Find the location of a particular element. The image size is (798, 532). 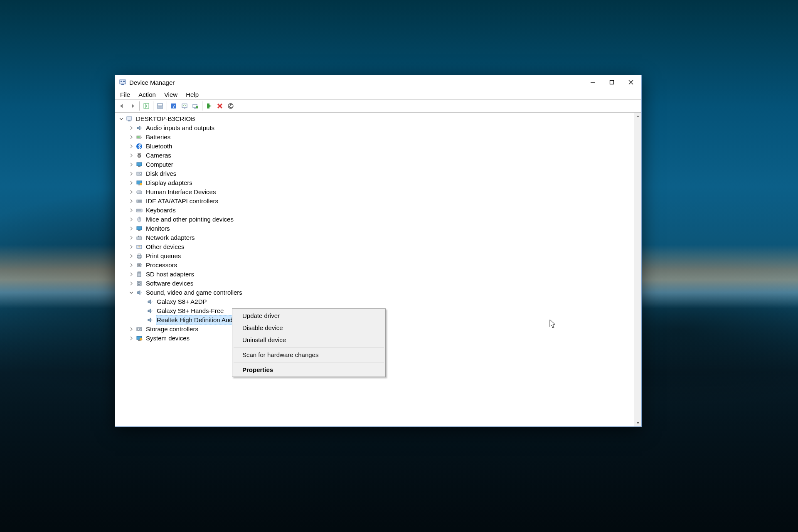

tree-category: Computer is located at coordinates (375, 165).